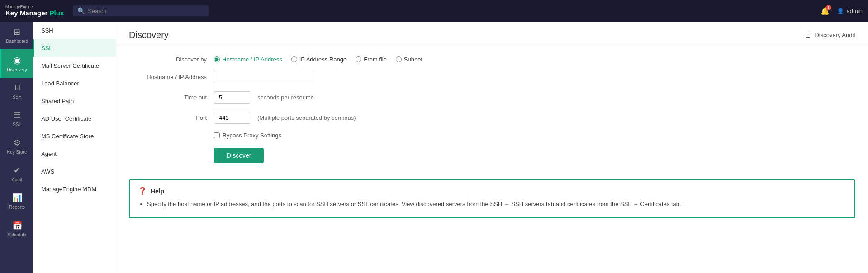  What do you see at coordinates (16, 202) in the screenshot?
I see `sidebar-item-reports: 📊 Reports` at bounding box center [16, 202].